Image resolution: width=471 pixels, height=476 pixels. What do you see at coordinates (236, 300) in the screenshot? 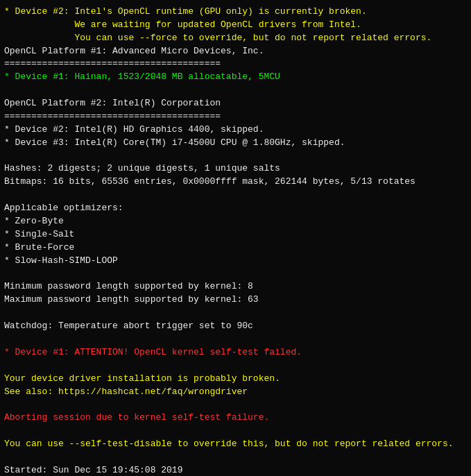
I see `terminal-line: Maximum password length supported by ker…` at bounding box center [236, 300].